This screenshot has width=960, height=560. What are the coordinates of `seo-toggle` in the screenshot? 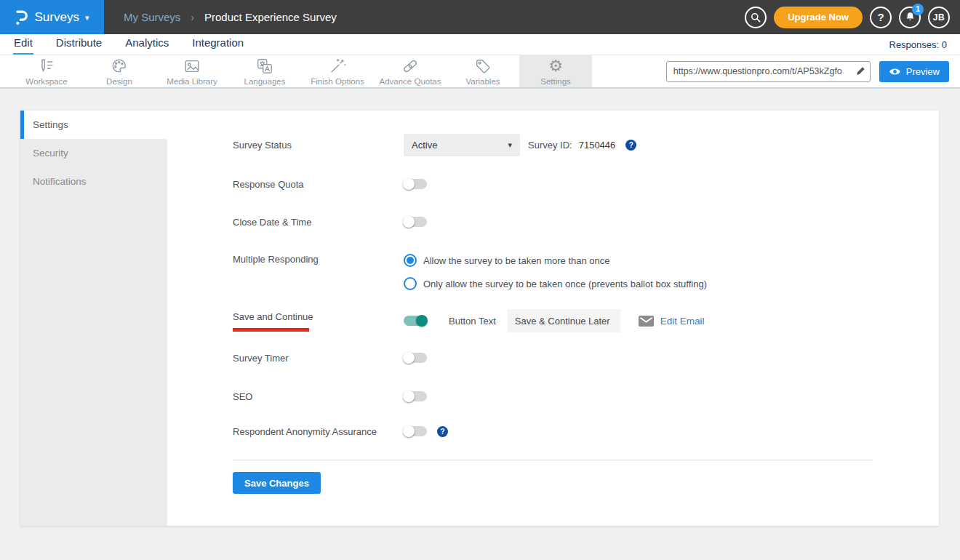 It's located at (415, 396).